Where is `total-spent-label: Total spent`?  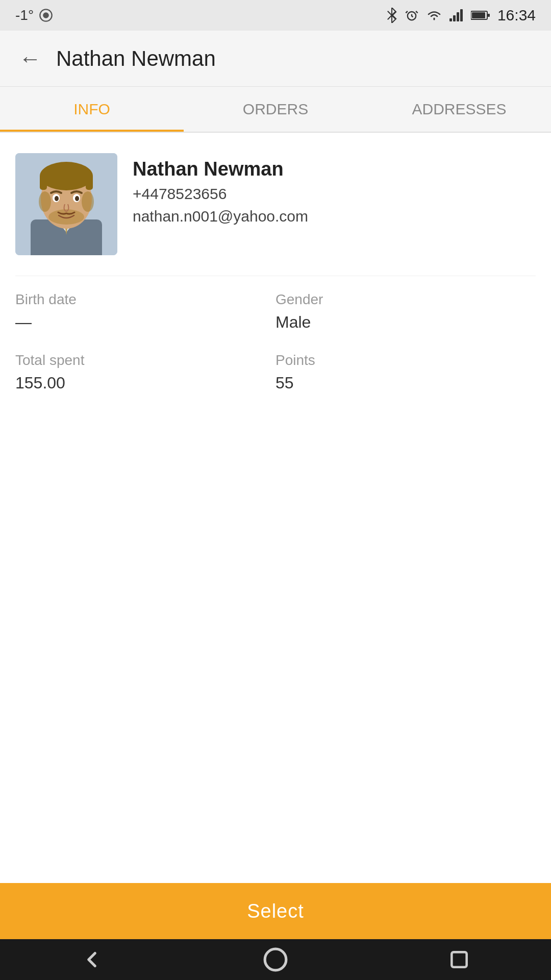
total-spent-label: Total spent is located at coordinates (145, 360).